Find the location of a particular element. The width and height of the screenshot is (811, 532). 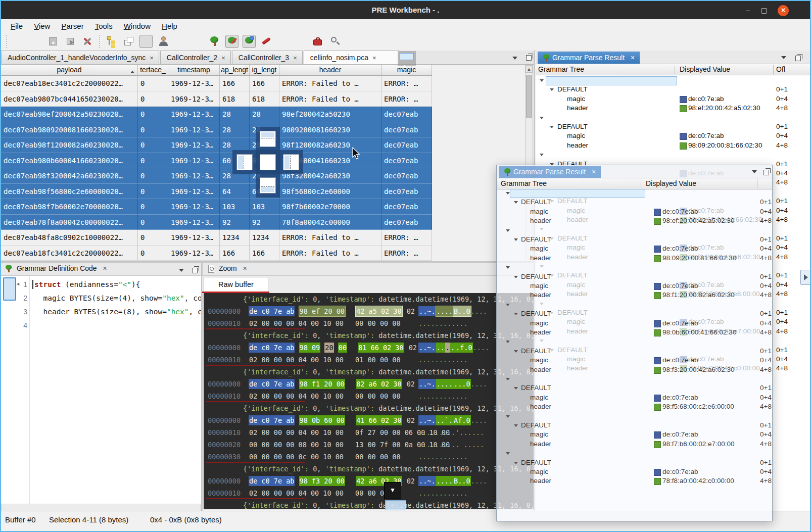

floating-menu-button is located at coordinates (754, 173).